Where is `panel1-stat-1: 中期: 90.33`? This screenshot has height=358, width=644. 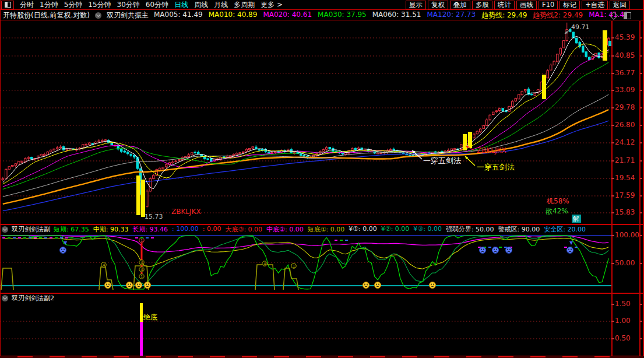 panel1-stat-1: 中期: 90.33 is located at coordinates (111, 229).